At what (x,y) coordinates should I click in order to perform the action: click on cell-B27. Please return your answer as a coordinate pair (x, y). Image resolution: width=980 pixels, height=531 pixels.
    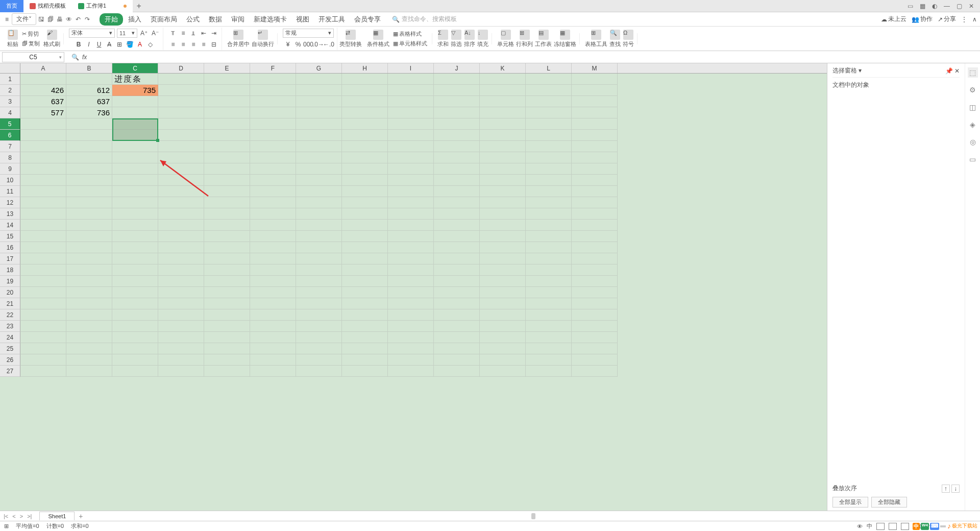
    Looking at the image, I should click on (89, 371).